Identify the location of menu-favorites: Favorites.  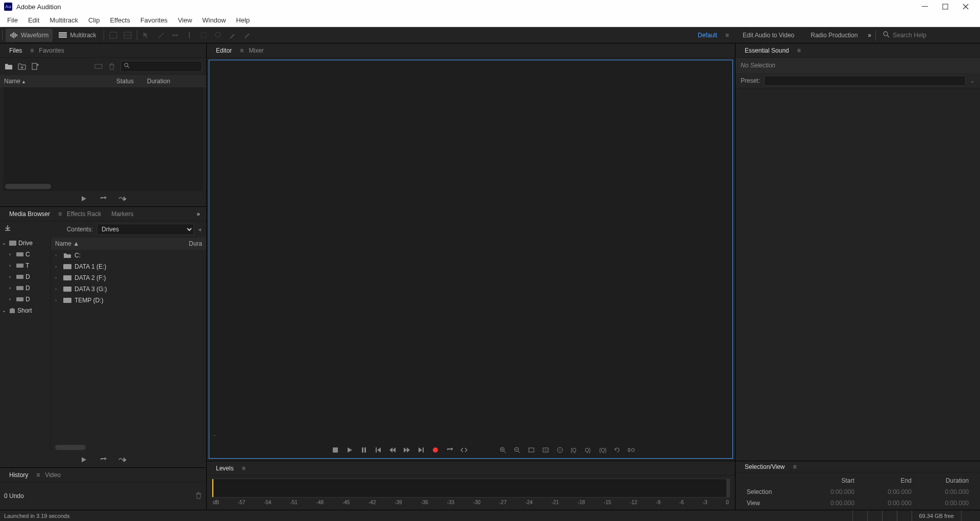
(154, 20).